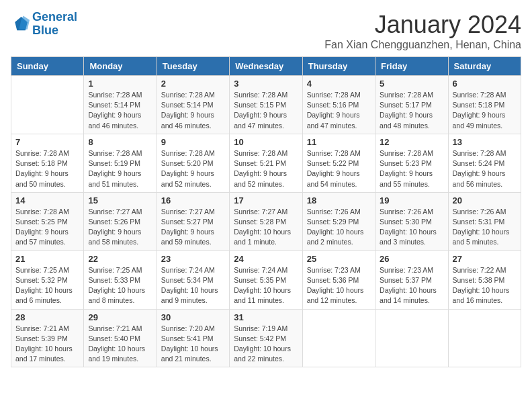 Image resolution: width=532 pixels, height=411 pixels. Describe the element at coordinates (120, 200) in the screenshot. I see `day-number: 15` at that location.